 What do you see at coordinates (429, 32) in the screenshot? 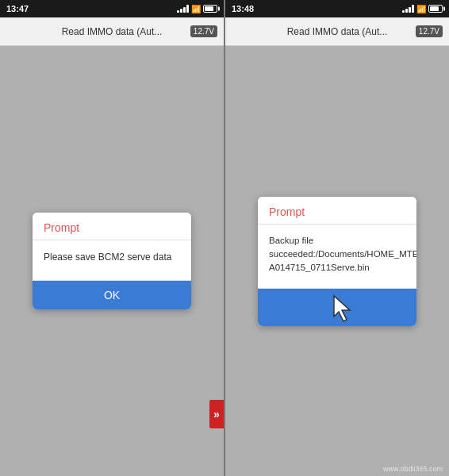
I see `voltage-right: 12.7V` at bounding box center [429, 32].